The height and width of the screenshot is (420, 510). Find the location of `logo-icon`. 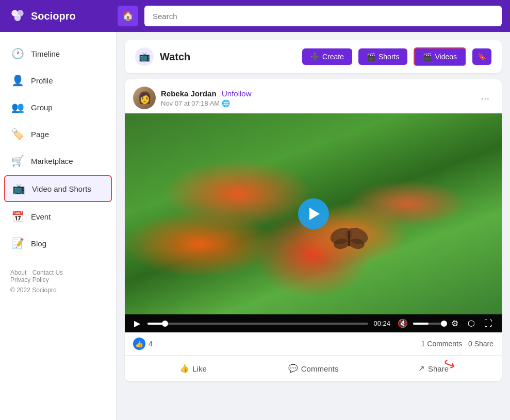

logo-icon is located at coordinates (18, 16).